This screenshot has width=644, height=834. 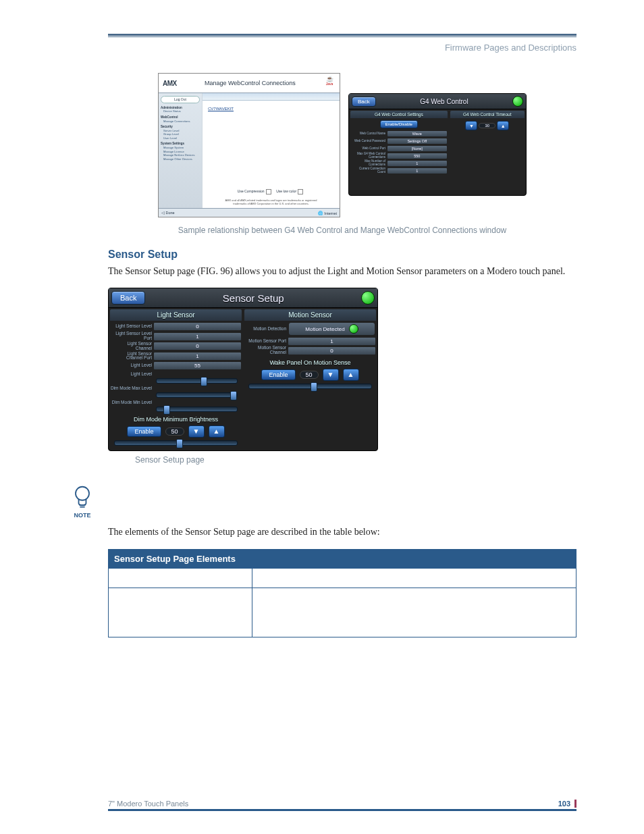 I want to click on motion-indicator-icon, so click(x=354, y=329).